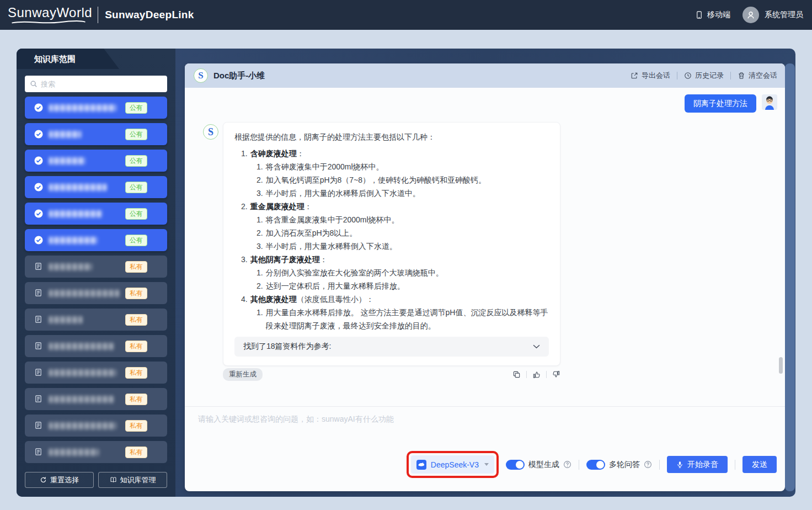  Describe the element at coordinates (790, 277) in the screenshot. I see `panel-scroll-band` at that location.